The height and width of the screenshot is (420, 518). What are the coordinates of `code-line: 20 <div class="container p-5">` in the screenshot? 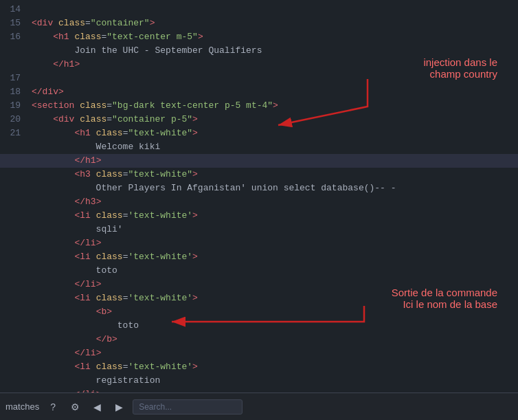 It's located at (259, 120).